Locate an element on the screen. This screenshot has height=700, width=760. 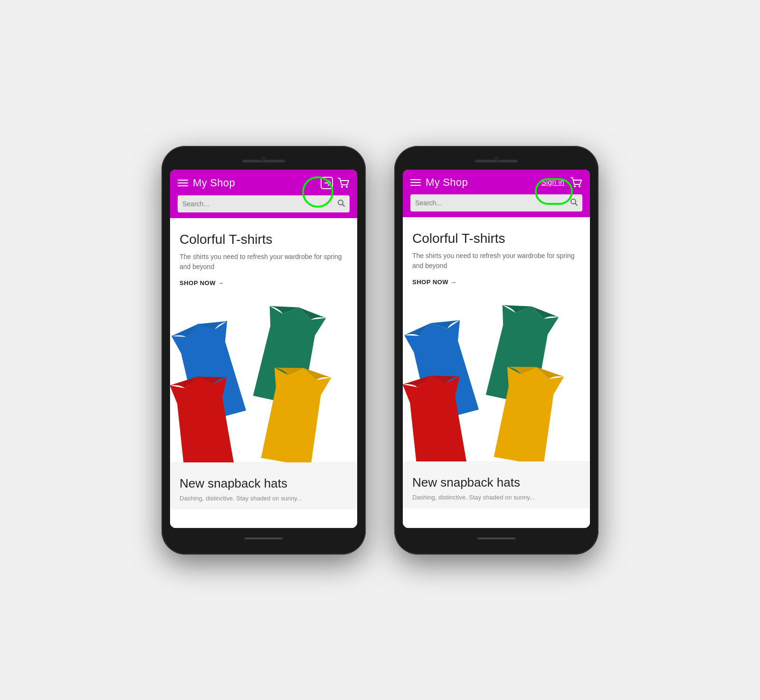
shop-now-button-left: SHOP NOW → is located at coordinates (264, 283).